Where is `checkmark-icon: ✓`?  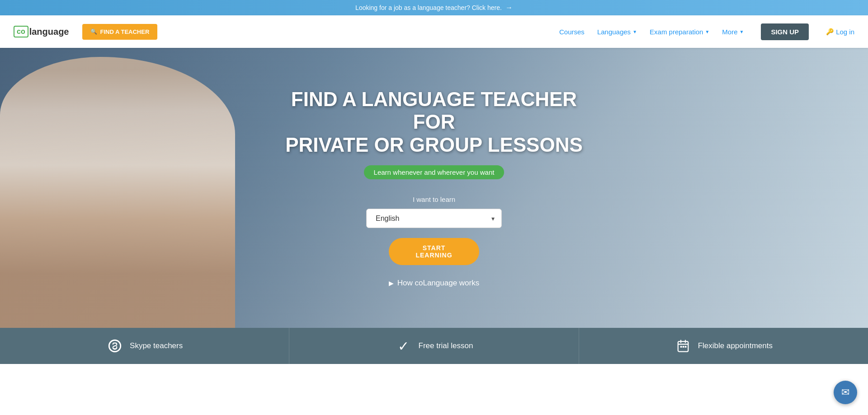 checkmark-icon: ✓ is located at coordinates (404, 346).